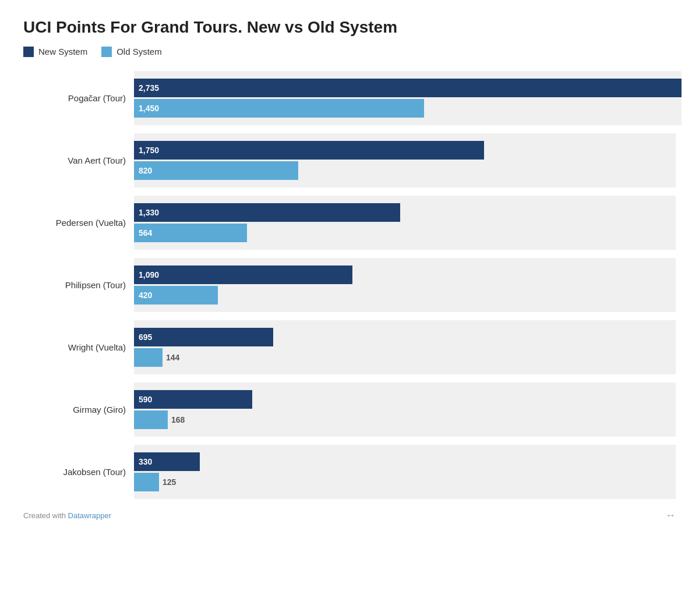  I want to click on bars-container-0: 2,7351,450, so click(408, 98).